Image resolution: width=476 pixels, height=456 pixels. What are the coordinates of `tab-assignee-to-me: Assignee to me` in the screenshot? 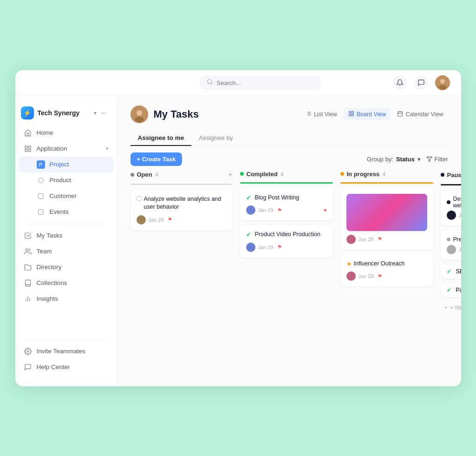 It's located at (161, 139).